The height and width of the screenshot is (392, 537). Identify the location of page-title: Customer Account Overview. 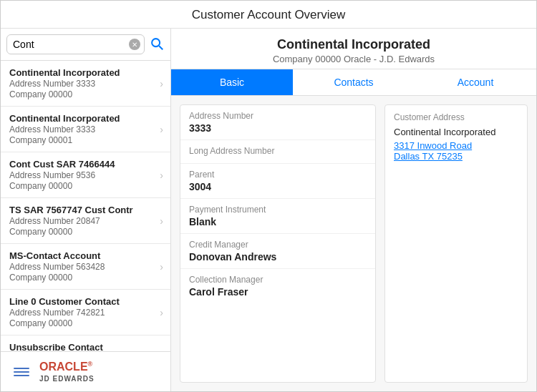
(268, 14).